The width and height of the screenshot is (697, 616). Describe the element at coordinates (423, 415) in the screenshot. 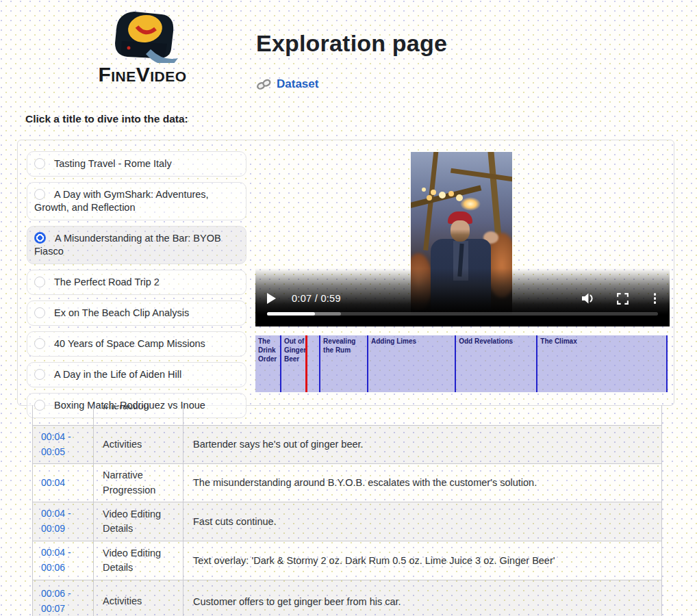

I see `description-cell` at that location.